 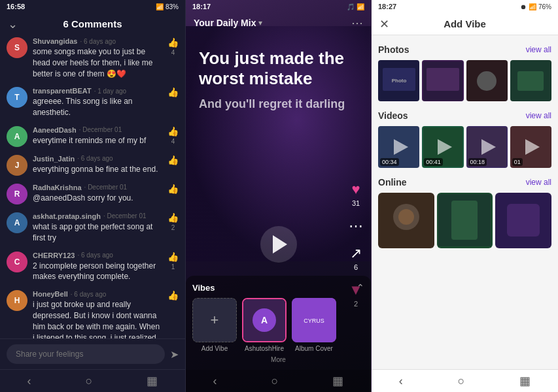 I want to click on time-2: 18:17, so click(x=201, y=7).